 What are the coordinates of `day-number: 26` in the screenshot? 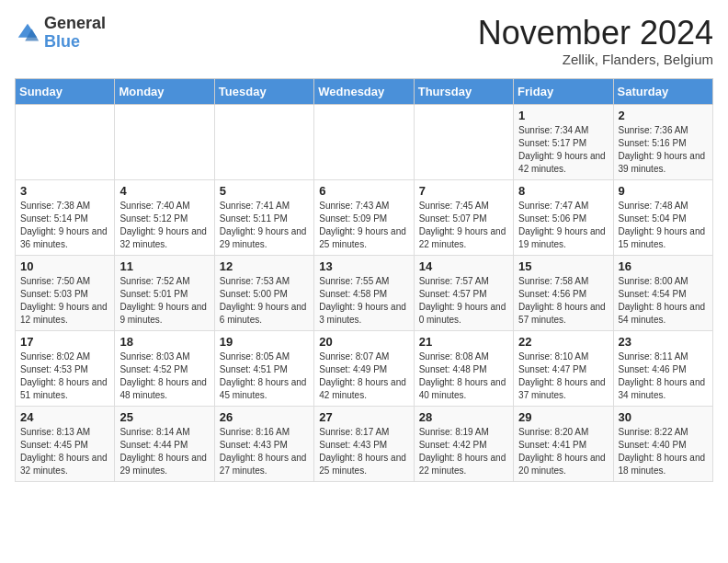 It's located at (265, 418).